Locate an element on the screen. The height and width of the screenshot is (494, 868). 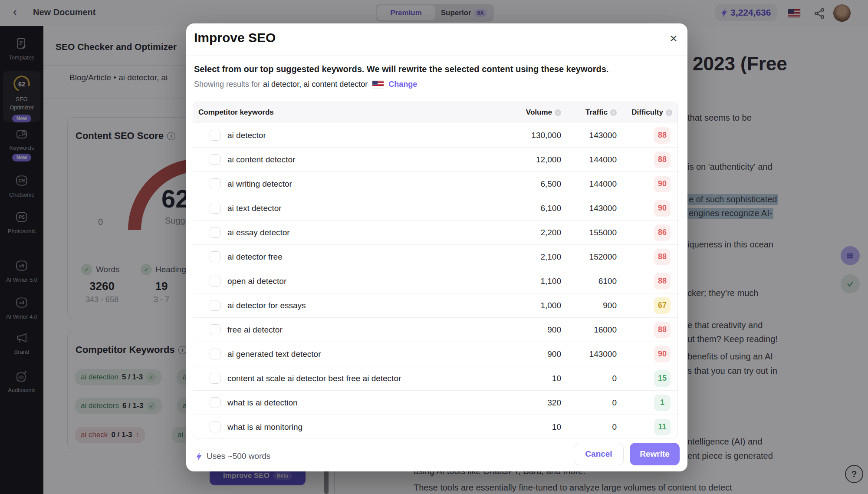
us-flag-icon is located at coordinates (378, 84).